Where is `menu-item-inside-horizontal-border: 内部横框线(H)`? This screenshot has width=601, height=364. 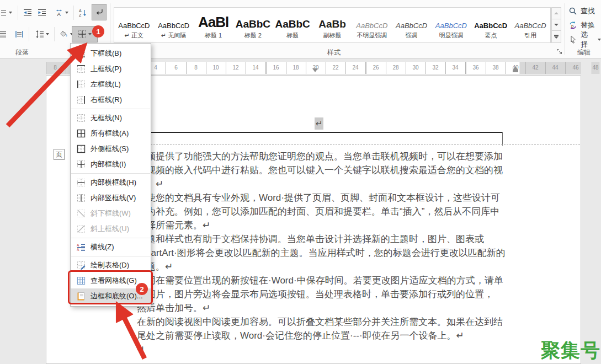 menu-item-inside-horizontal-border: 内部横框线(H) is located at coordinates (110, 183).